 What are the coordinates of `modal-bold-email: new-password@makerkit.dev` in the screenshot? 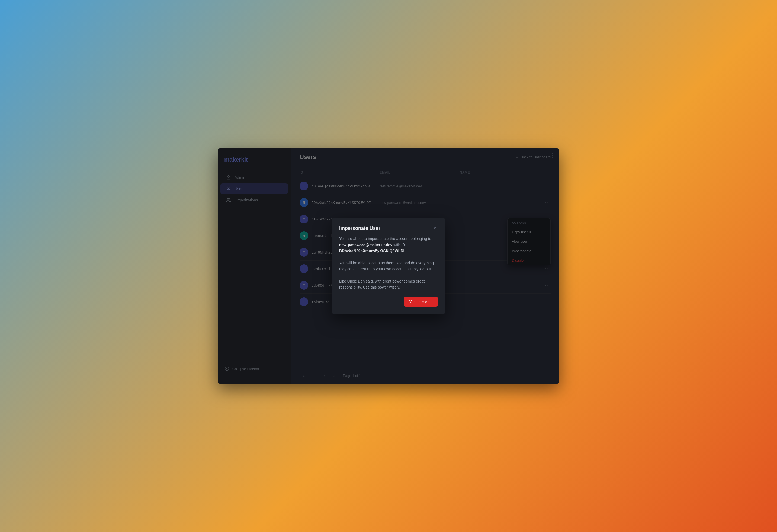 It's located at (366, 245).